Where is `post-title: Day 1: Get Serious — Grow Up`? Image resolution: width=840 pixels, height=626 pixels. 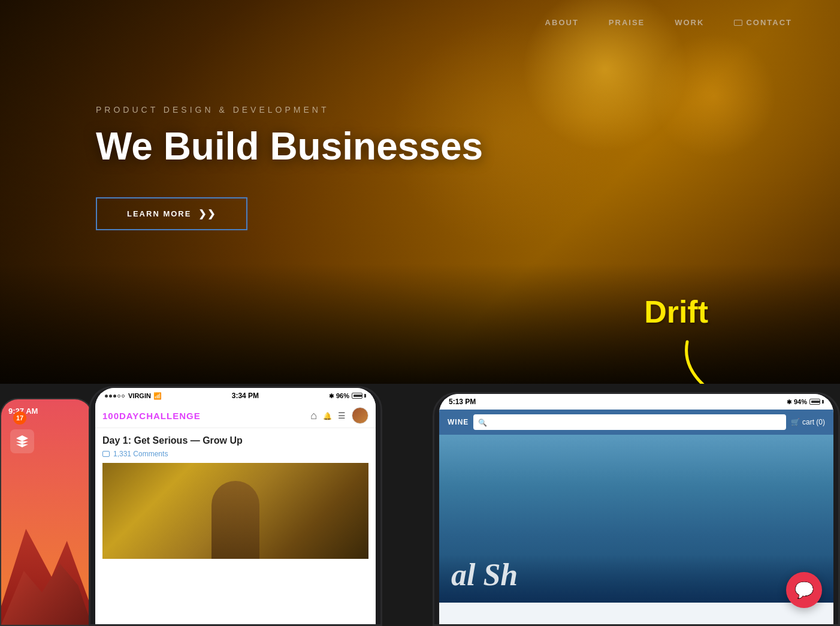
post-title: Day 1: Get Serious — Grow Up is located at coordinates (235, 441).